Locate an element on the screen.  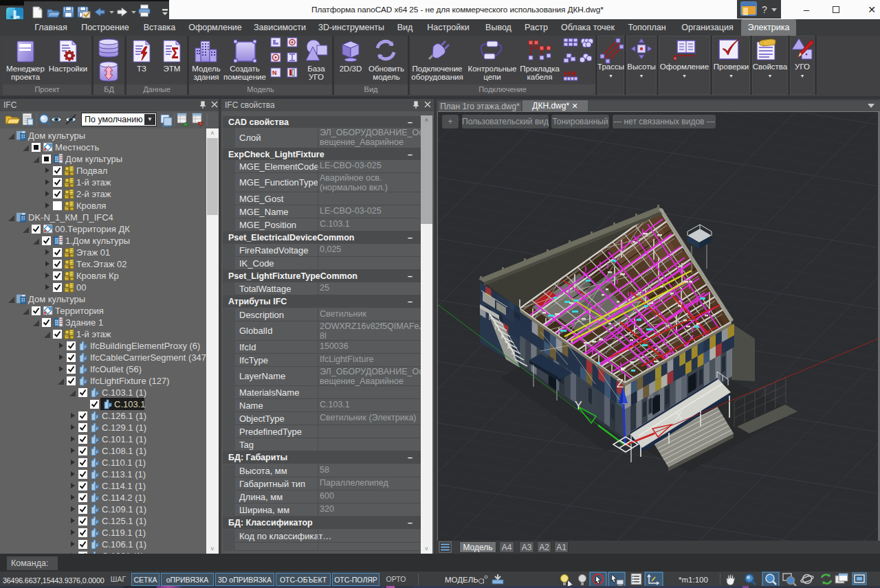
svg-text: Y is located at coordinates (579, 405).